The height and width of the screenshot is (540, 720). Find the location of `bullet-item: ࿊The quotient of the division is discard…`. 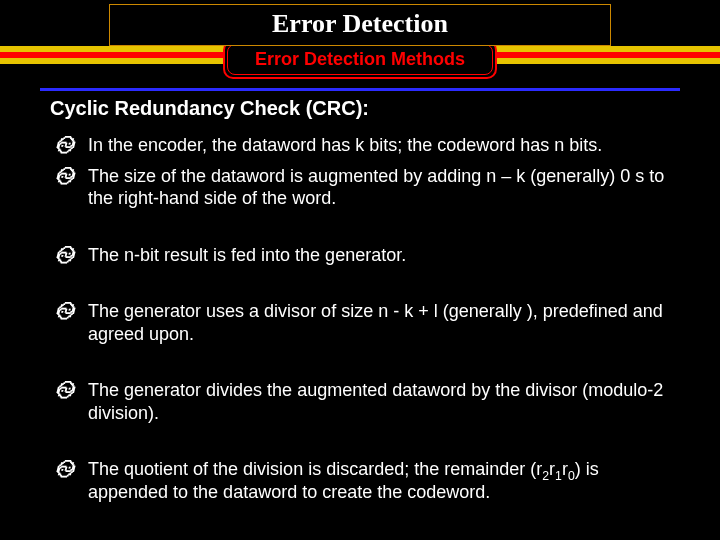

bullet-item: ࿊The quotient of the division is discard… is located at coordinates (363, 480).